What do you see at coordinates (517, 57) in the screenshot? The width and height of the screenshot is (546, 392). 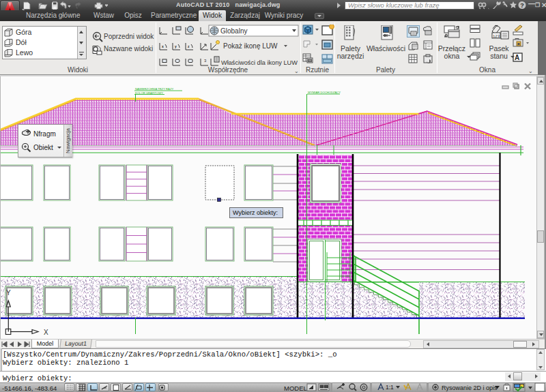 I see `svg-text: A` at bounding box center [517, 57].